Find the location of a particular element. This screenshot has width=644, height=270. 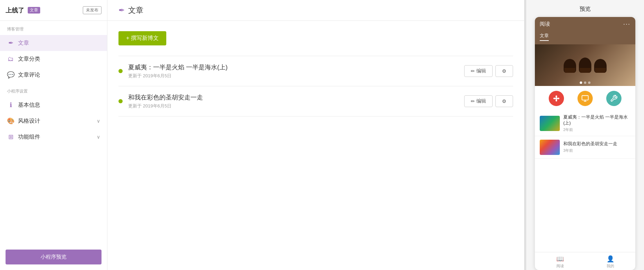

phone-topbar: 阅读 ··· is located at coordinates (585, 24).